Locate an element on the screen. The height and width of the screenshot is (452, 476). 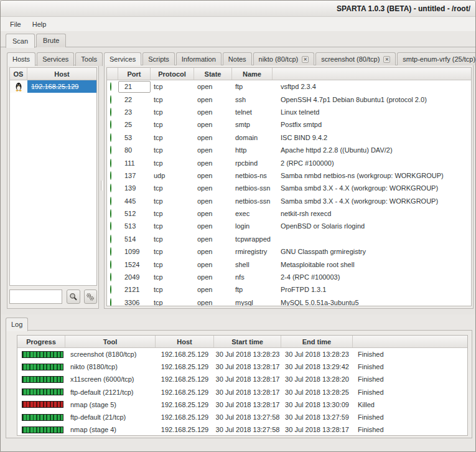
service-protocol: udp is located at coordinates (172, 176).